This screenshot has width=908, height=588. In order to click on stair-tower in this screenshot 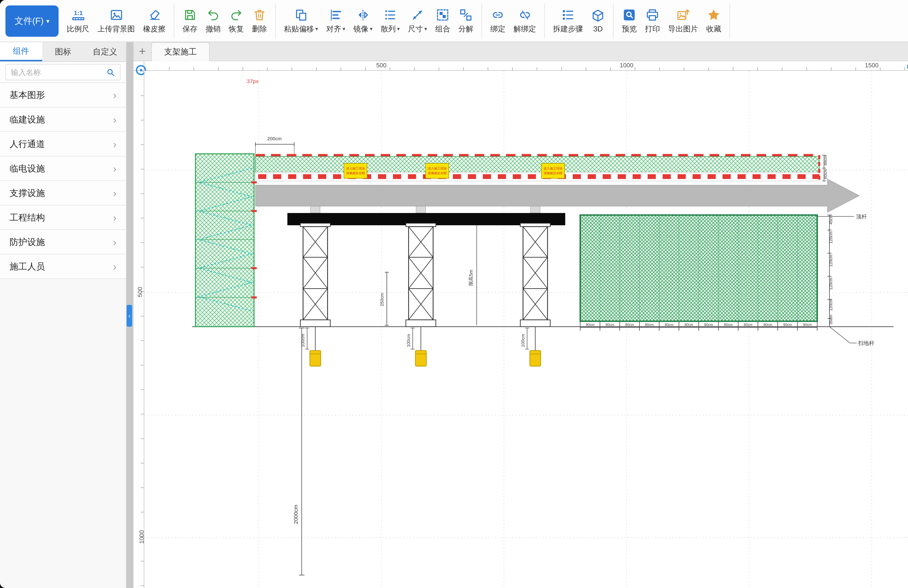, I will do `click(226, 240)`.